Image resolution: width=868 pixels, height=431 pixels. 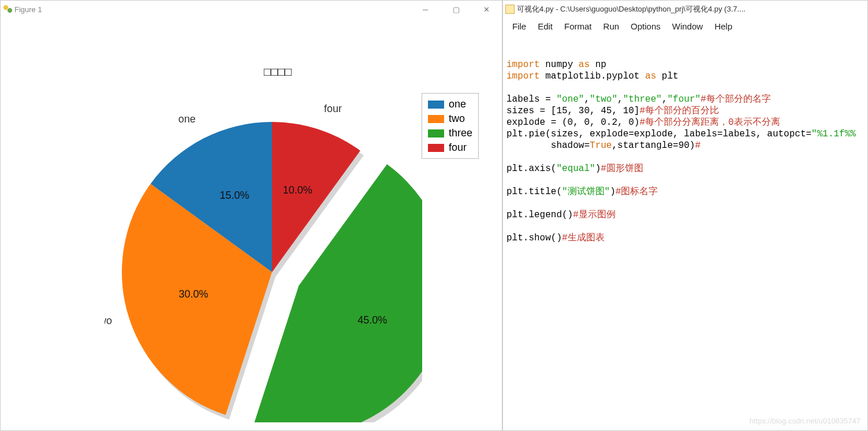 What do you see at coordinates (685, 76) in the screenshot?
I see `code-line: import matplotlib.pyplot as plt` at bounding box center [685, 76].